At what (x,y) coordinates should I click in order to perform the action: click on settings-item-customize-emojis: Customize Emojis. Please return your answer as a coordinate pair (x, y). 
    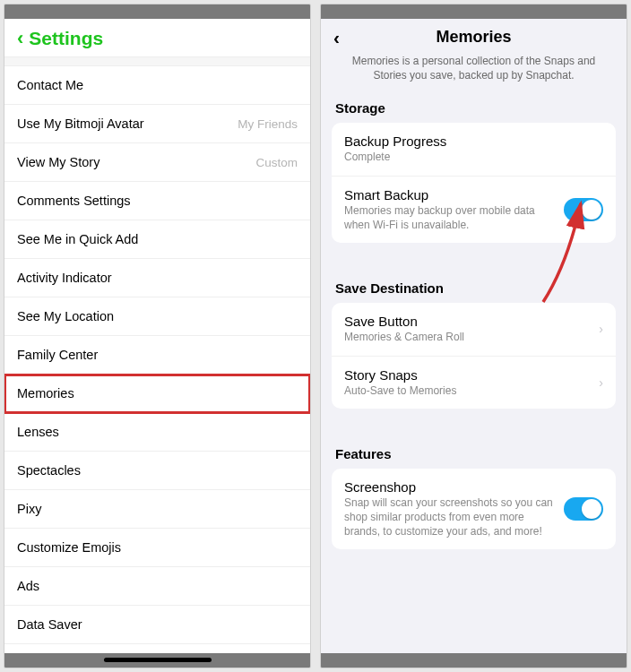
    Looking at the image, I should click on (158, 548).